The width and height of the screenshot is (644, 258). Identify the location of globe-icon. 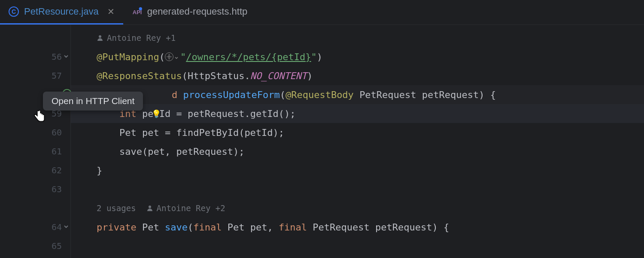
(169, 57).